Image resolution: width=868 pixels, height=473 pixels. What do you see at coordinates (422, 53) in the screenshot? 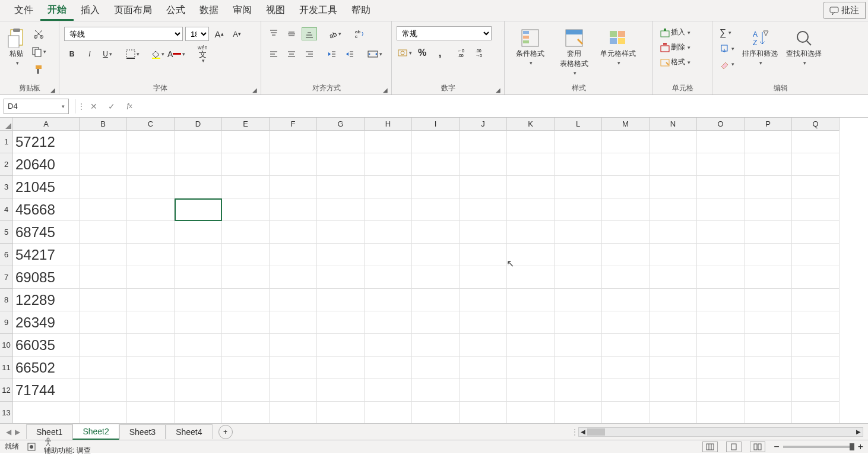
I see `percent-button: %` at bounding box center [422, 53].